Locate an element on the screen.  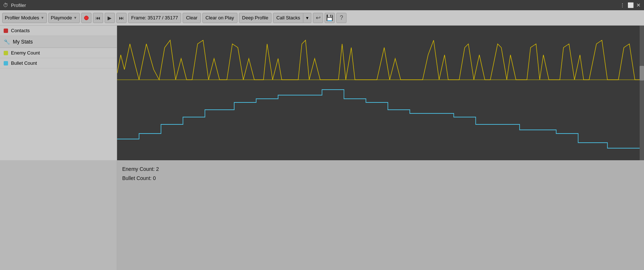
bottom-left-panel is located at coordinates (59, 215).